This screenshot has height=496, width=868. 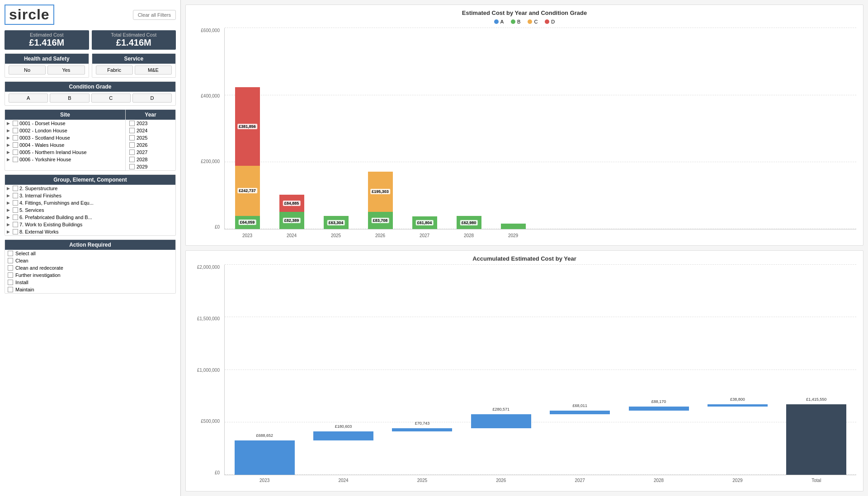 What do you see at coordinates (90, 225) in the screenshot?
I see `group-item: ▶7. Work to Existing Buildings` at bounding box center [90, 225].